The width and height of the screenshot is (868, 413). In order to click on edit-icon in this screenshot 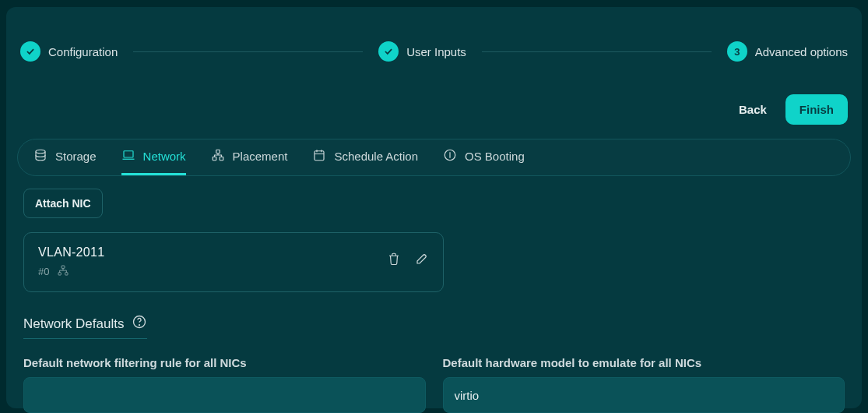, I will do `click(422, 260)`.